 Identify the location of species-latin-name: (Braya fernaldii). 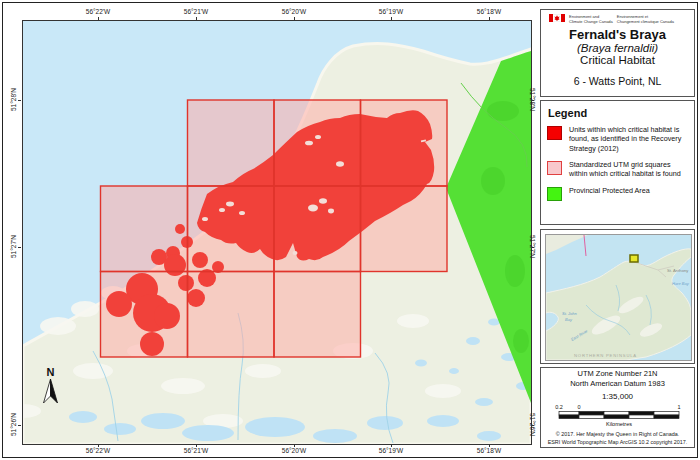
(618, 48).